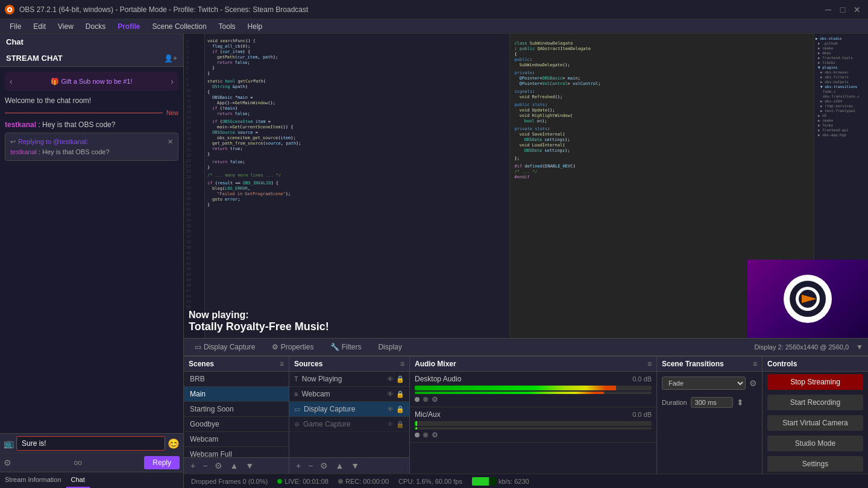  I want to click on source-item-webcam: ≡ Webcam 👁 🔒, so click(350, 394).